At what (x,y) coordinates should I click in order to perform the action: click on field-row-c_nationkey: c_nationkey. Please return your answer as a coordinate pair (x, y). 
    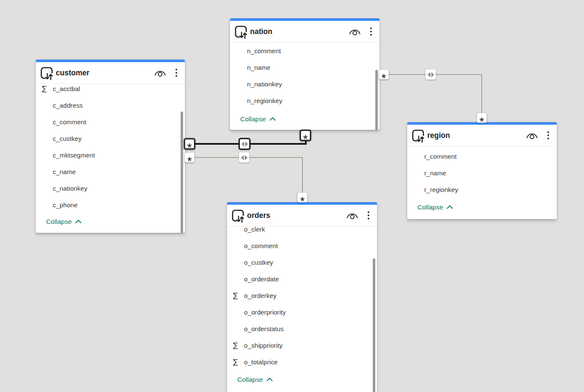
    Looking at the image, I should click on (110, 188).